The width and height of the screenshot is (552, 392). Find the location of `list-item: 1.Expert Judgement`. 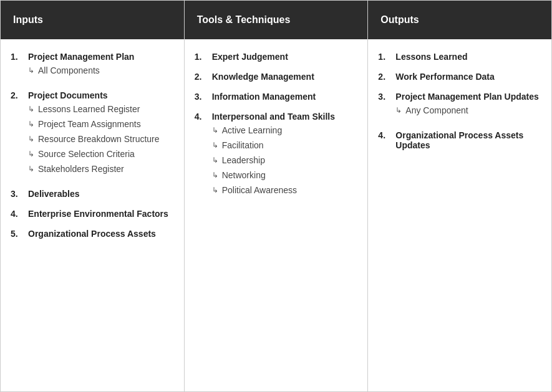

list-item: 1.Expert Judgement is located at coordinates (276, 57).